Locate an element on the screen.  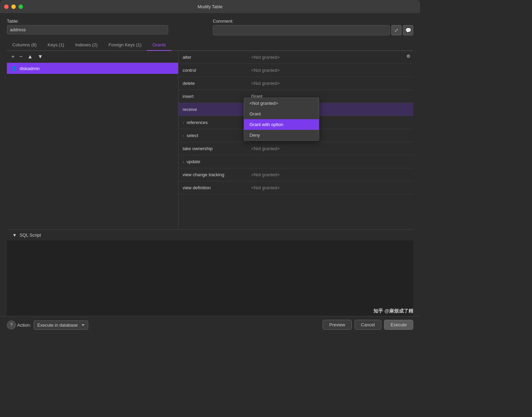
perm-name-update: update is located at coordinates (221, 161).